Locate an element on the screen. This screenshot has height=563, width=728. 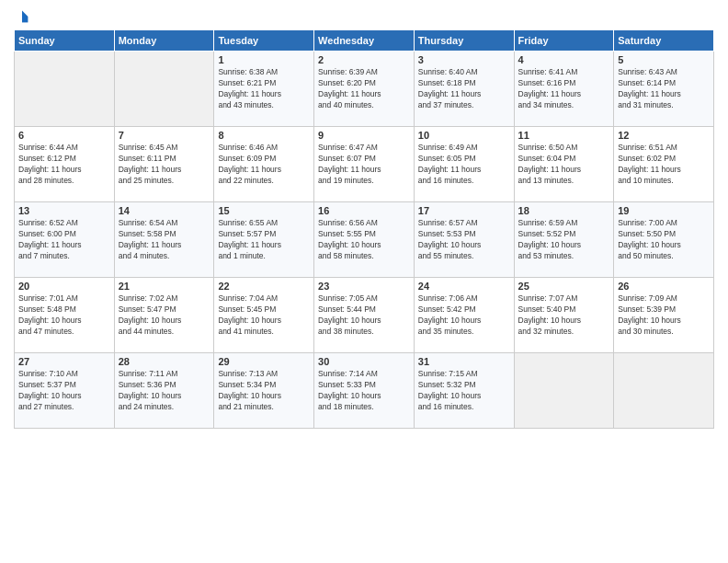
calendar-cell: 13Sunrise: 6:52 AM Sunset: 6:00 PM Dayli… is located at coordinates (64, 240).